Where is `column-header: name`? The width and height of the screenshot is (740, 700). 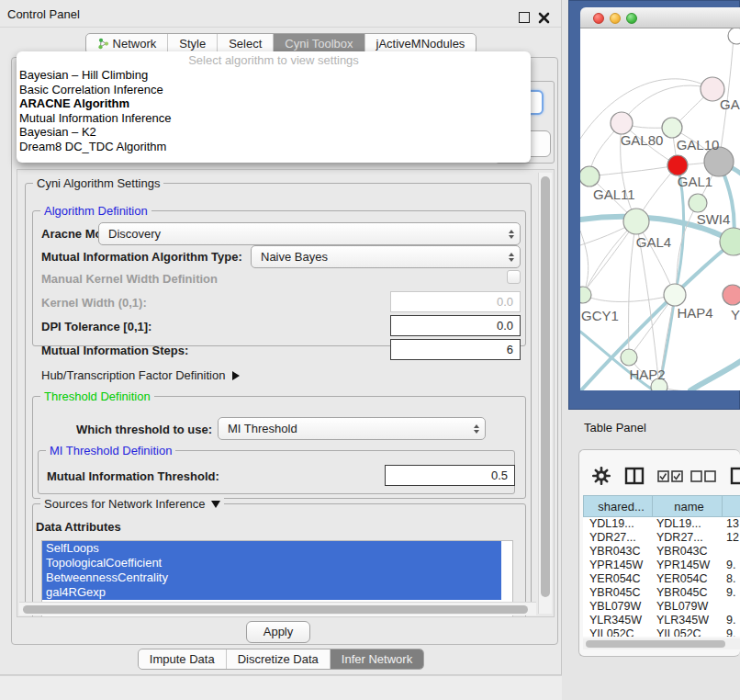
column-header: name is located at coordinates (688, 506).